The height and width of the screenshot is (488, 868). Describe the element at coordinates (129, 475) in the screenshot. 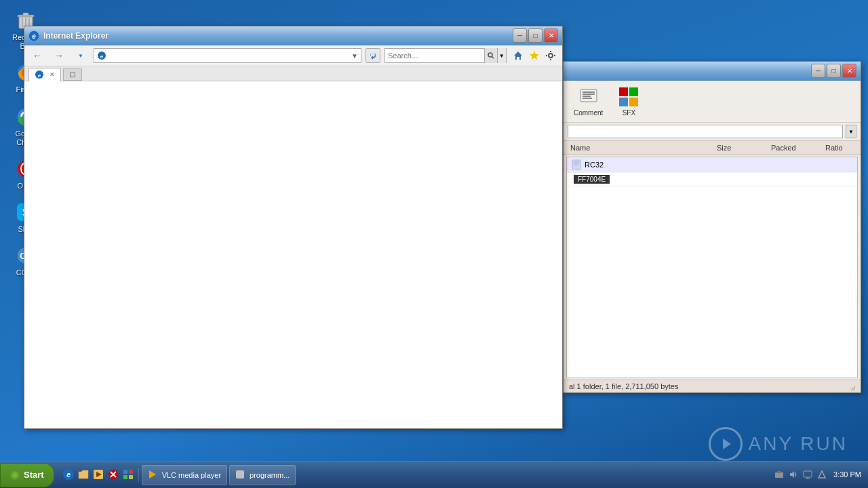

I see `taskbar-apps2-btn` at that location.